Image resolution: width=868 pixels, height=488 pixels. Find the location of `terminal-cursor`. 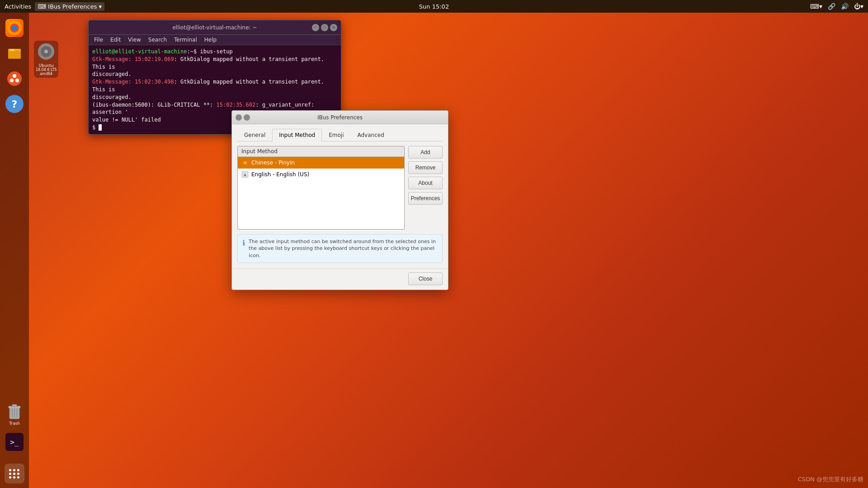

terminal-cursor is located at coordinates (100, 127).